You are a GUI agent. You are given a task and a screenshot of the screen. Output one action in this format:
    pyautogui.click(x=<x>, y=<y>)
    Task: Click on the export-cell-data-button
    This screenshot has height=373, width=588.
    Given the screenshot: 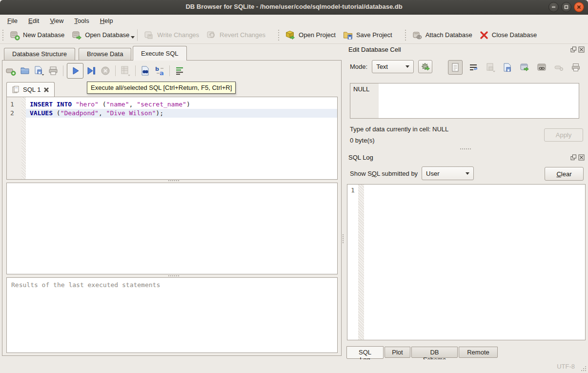 What is the action you would take?
    pyautogui.click(x=507, y=67)
    